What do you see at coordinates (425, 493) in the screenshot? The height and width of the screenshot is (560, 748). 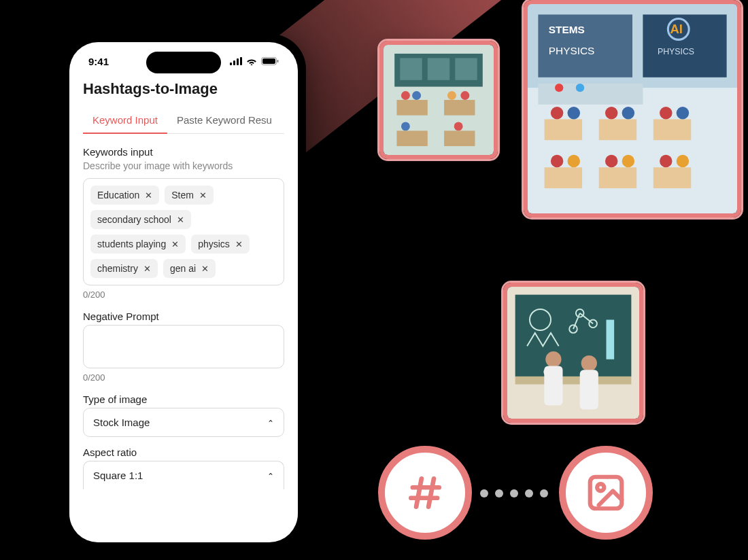 I see `hashtag-circle-icon` at bounding box center [425, 493].